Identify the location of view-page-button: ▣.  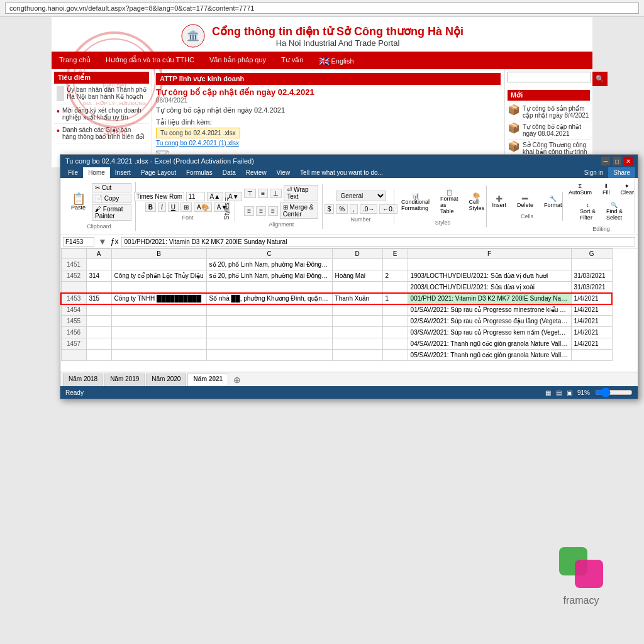
(570, 392).